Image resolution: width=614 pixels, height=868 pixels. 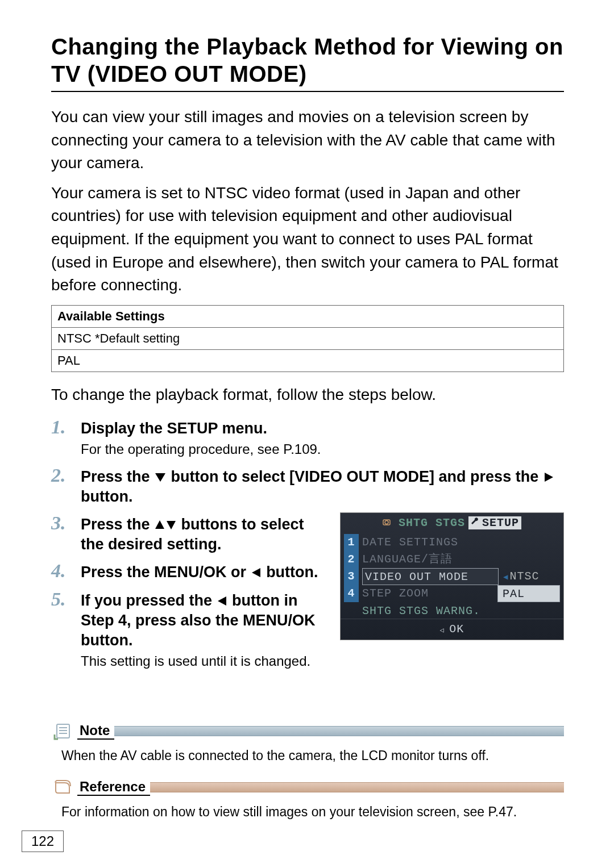 I want to click on lcd-option-ntsc: ◀NTSC, so click(x=529, y=577).